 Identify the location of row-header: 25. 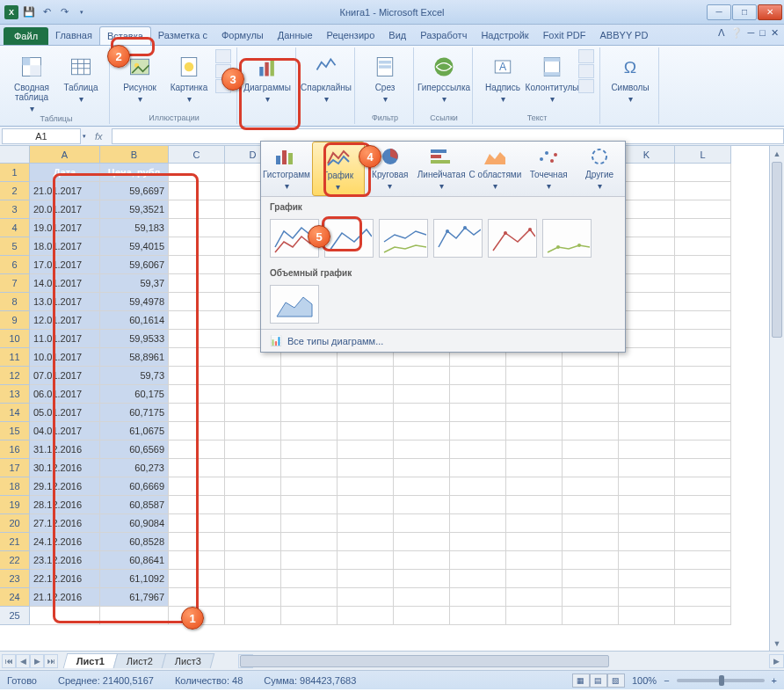
(15, 615).